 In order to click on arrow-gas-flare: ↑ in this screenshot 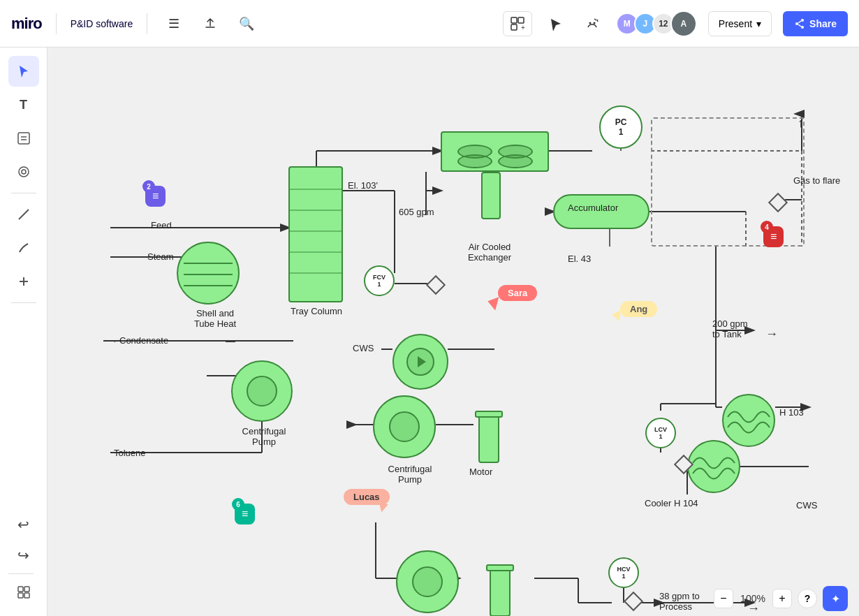, I will do `click(800, 123)`.